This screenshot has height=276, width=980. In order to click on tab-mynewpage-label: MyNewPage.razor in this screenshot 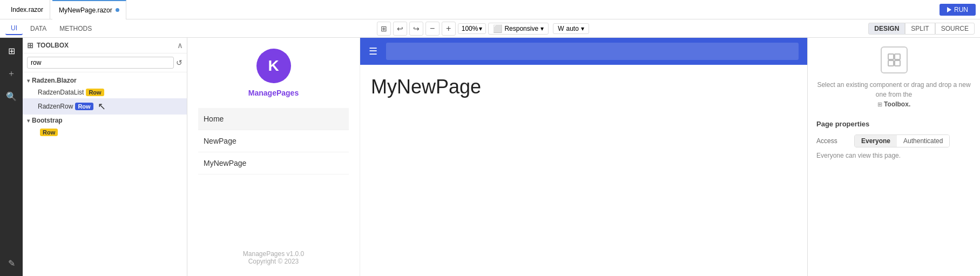, I will do `click(85, 10)`.